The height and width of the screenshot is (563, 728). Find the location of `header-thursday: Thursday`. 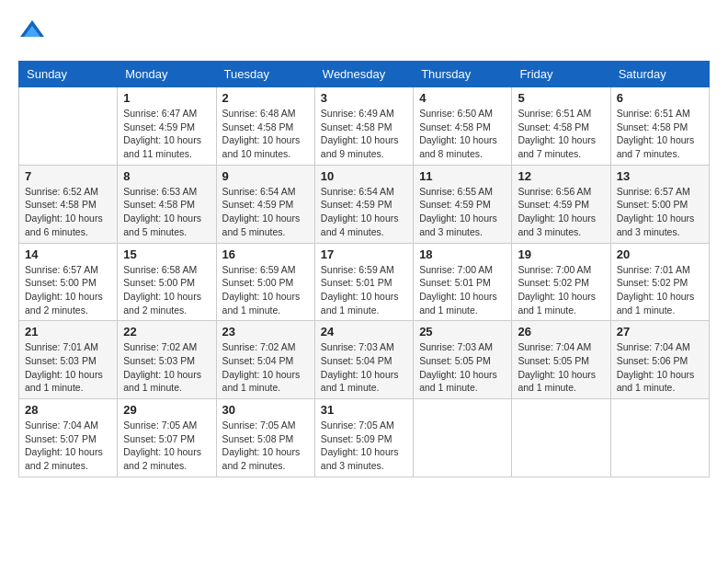

header-thursday: Thursday is located at coordinates (463, 75).